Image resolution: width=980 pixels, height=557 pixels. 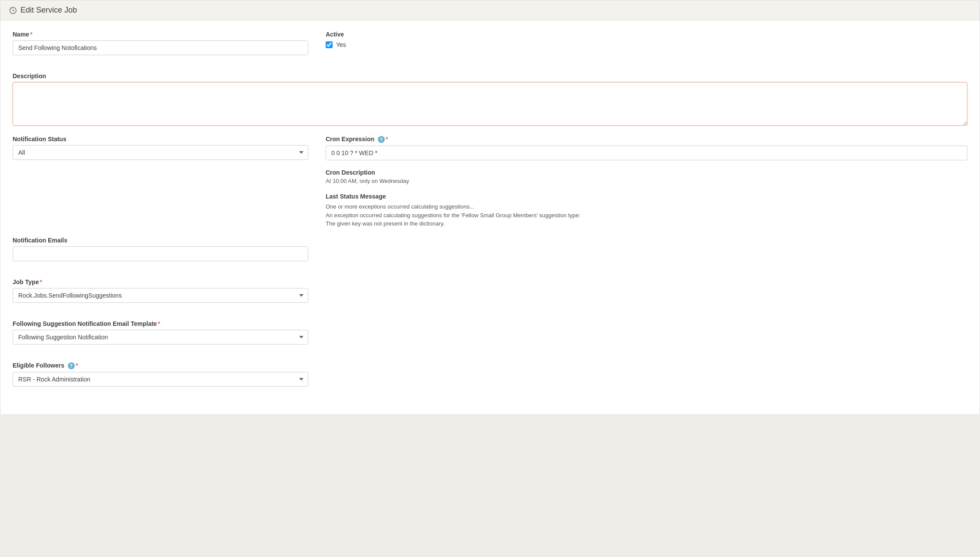 I want to click on email-template-row: Following Suggestion Notification Email …, so click(x=490, y=337).